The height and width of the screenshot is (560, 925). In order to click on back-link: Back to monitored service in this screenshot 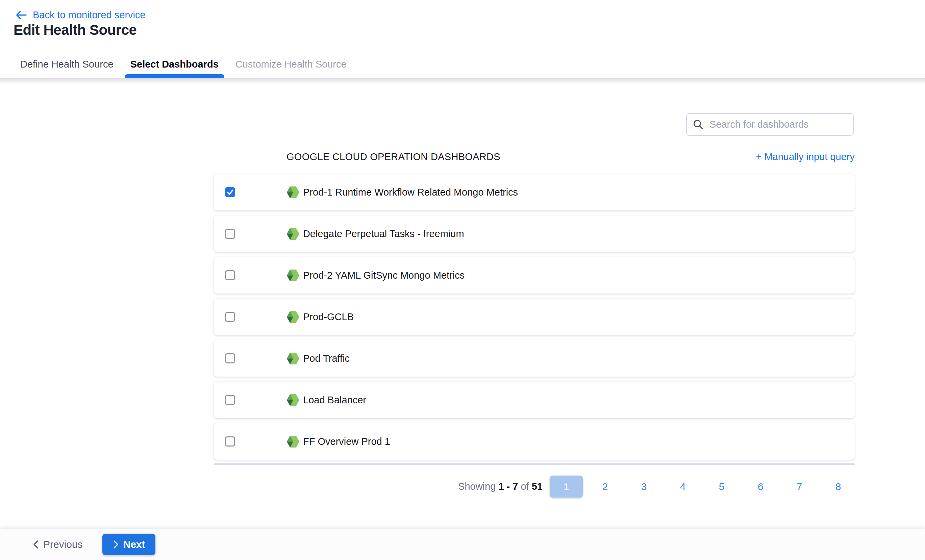, I will do `click(80, 15)`.